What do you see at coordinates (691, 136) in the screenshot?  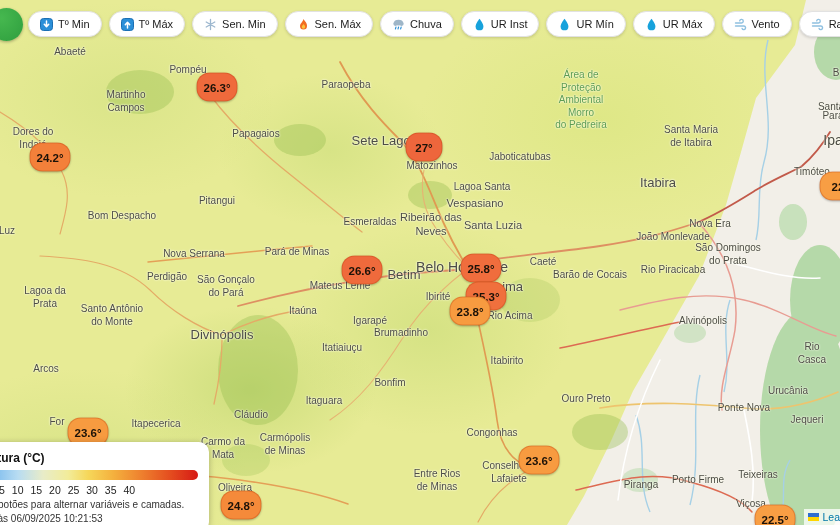 I see `map-label: Santa Maria de Itabira` at bounding box center [691, 136].